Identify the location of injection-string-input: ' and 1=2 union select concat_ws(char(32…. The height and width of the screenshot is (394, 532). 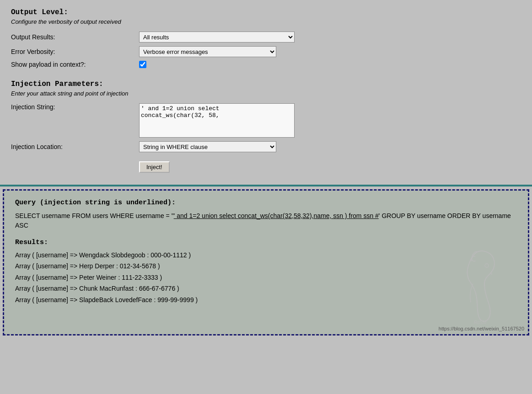
(217, 121).